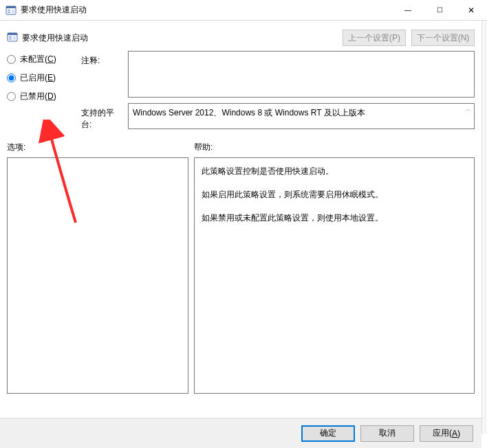 The width and height of the screenshot is (487, 448). What do you see at coordinates (241, 36) in the screenshot?
I see `header-row: 要求使用快速启动 上一个设置(P) 下一个设置(N)` at bounding box center [241, 36].